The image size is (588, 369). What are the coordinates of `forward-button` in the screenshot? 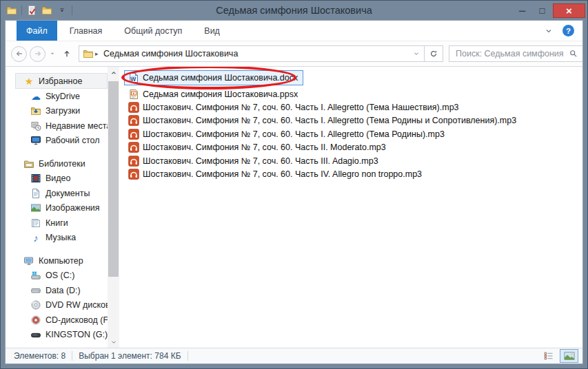 It's located at (37, 54).